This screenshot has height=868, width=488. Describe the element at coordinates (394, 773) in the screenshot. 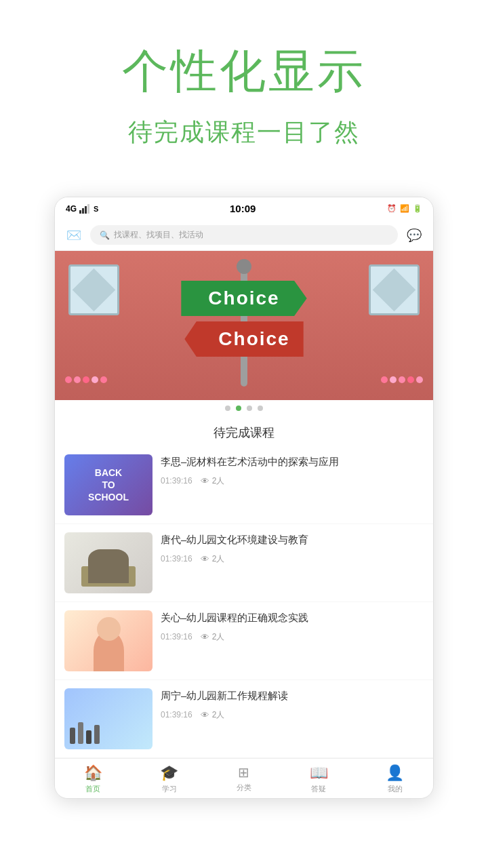

I see `mine-icon: 👤` at that location.